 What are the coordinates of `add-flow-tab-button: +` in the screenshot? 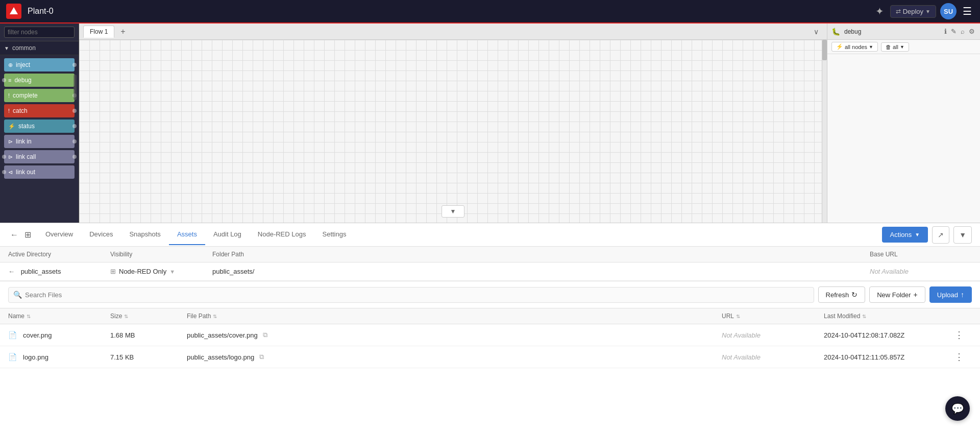 It's located at (122, 32).